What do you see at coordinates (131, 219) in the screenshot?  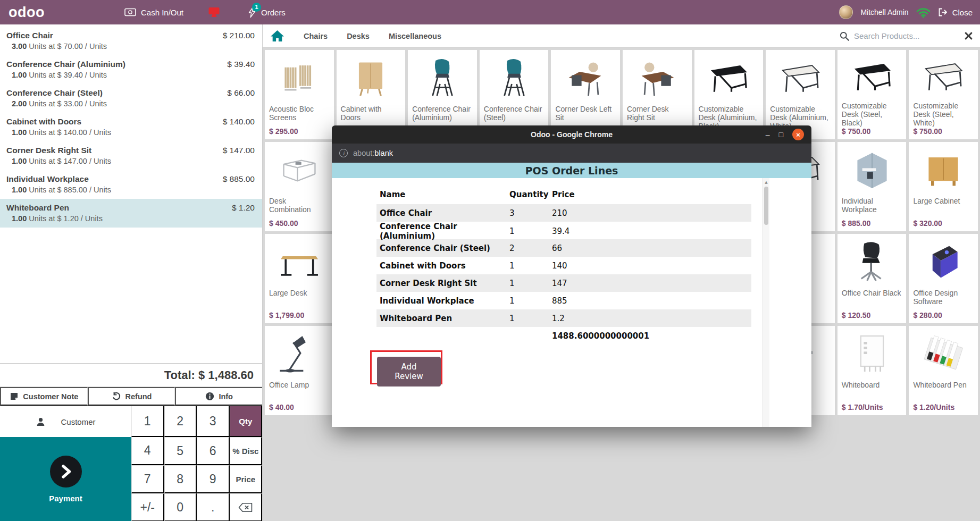 I see `order-line-quantity: 1.00 Units at $ 1.20 / Units` at bounding box center [131, 219].